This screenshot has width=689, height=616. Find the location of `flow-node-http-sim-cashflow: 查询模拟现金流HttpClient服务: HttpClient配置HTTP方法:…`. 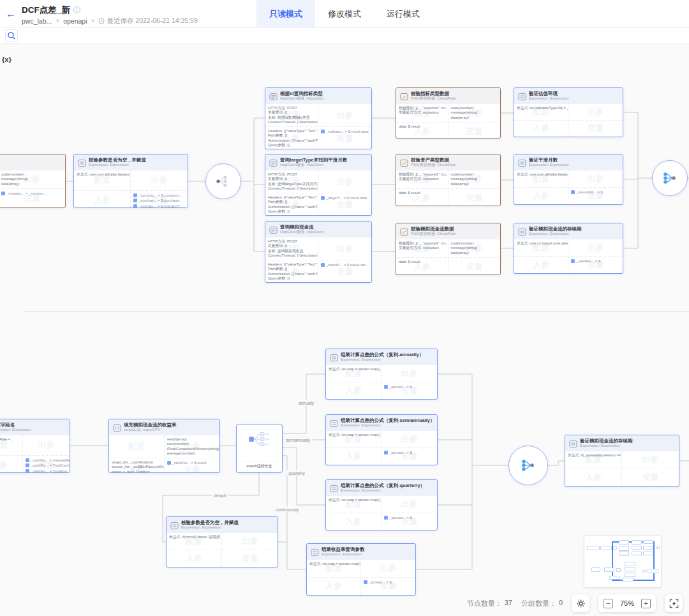

flow-node-http-sim-cashflow: 查询模拟现金流HttpClient服务: HttpClient配置HTTP方法:… is located at coordinates (318, 252).